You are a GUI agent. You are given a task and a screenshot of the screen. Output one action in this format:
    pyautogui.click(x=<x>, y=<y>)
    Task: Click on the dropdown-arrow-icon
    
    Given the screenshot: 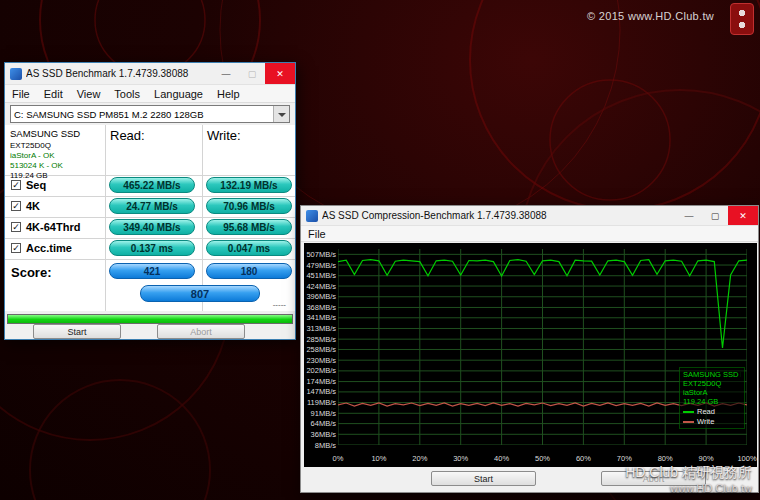 What is the action you would take?
    pyautogui.click(x=281, y=114)
    